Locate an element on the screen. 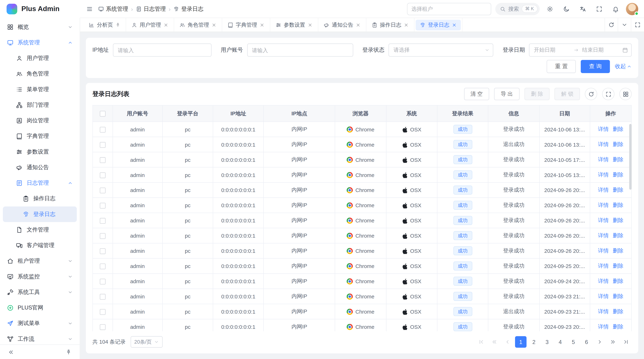  notifications-button is located at coordinates (616, 9).